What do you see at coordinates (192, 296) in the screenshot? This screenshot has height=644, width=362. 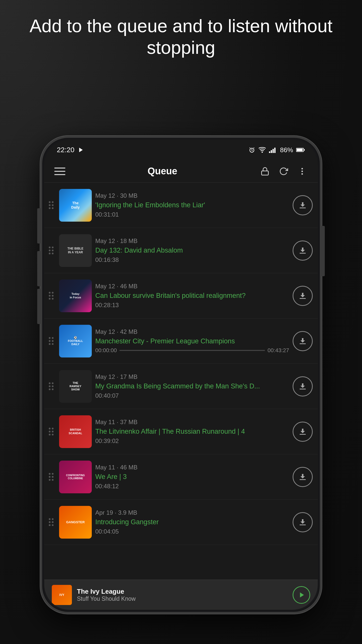 I see `podcast-episode-title: Can Labour survive Britain's political r…` at bounding box center [192, 296].